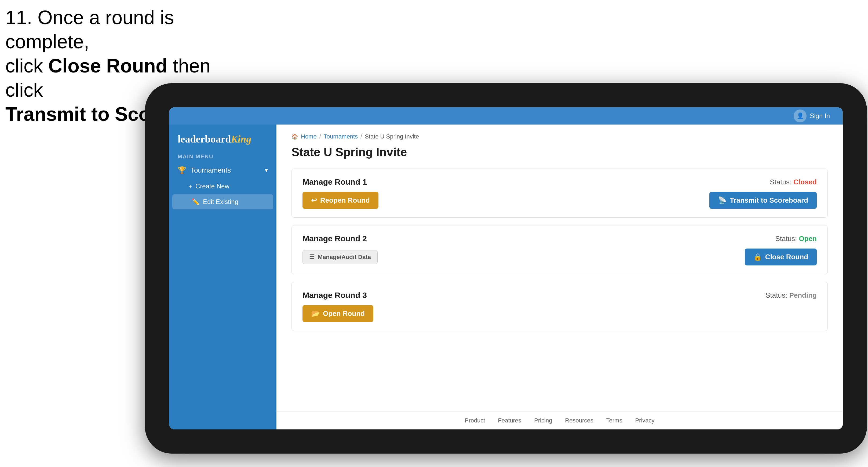  What do you see at coordinates (295, 137) in the screenshot?
I see `home-icon: 🏠` at bounding box center [295, 137].